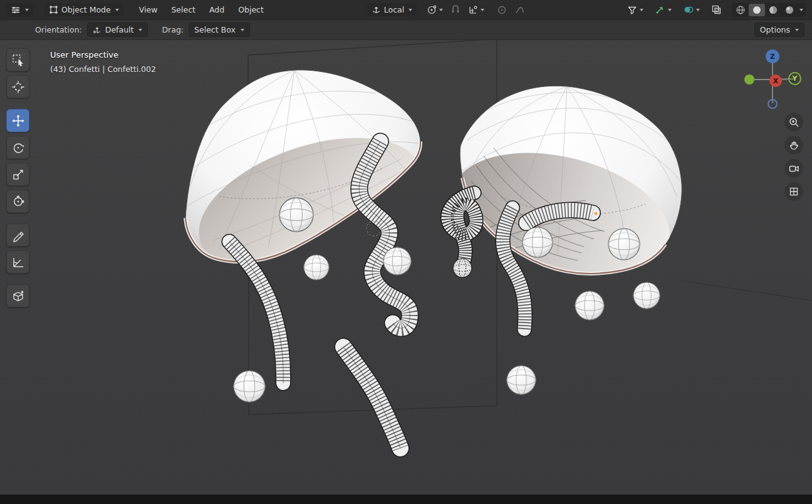  What do you see at coordinates (18, 235) in the screenshot?
I see `tool-annotate` at bounding box center [18, 235].